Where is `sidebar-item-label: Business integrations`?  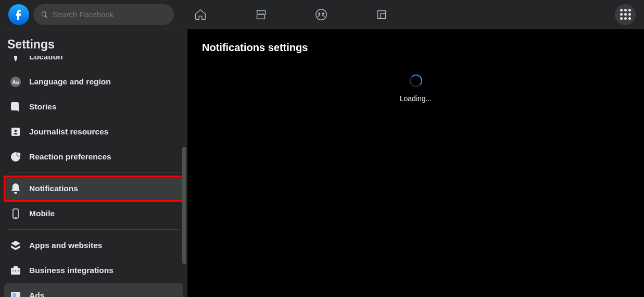
sidebar-item-label: Business integrations is located at coordinates (71, 270).